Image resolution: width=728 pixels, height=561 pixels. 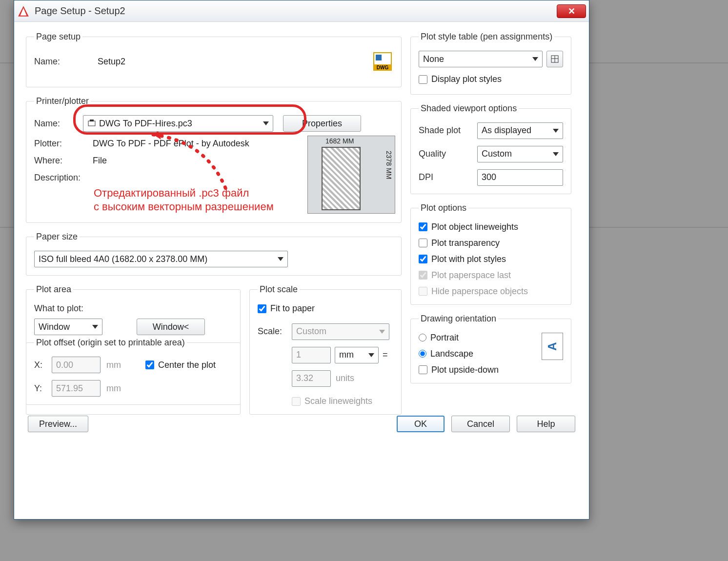 I want to click on shaded-legend: Shaded viewport options, so click(x=468, y=108).